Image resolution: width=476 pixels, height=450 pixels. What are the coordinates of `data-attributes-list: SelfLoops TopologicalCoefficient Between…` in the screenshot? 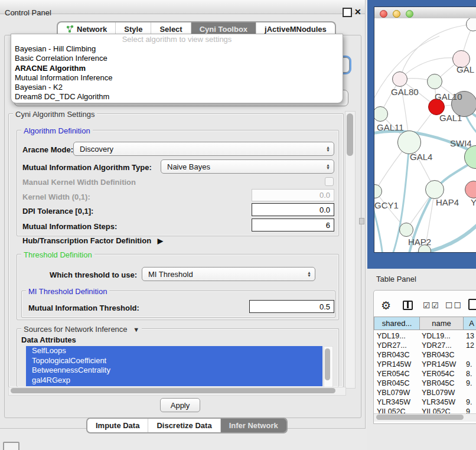 It's located at (174, 366).